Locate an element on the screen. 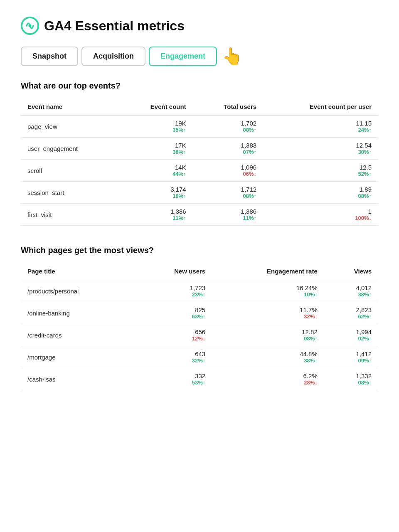  event-name: page_view is located at coordinates (69, 126).